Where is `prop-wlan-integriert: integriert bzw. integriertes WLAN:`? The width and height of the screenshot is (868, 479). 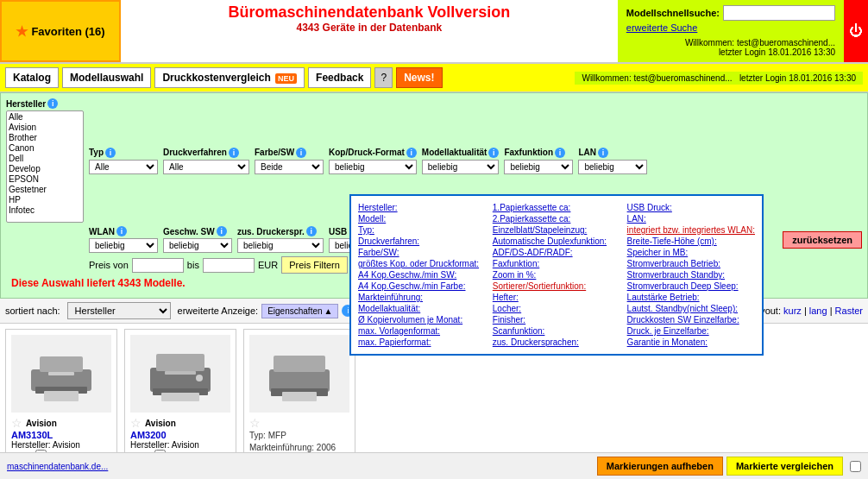 prop-wlan-integriert: integriert bzw. integriertes WLAN: is located at coordinates (691, 230).